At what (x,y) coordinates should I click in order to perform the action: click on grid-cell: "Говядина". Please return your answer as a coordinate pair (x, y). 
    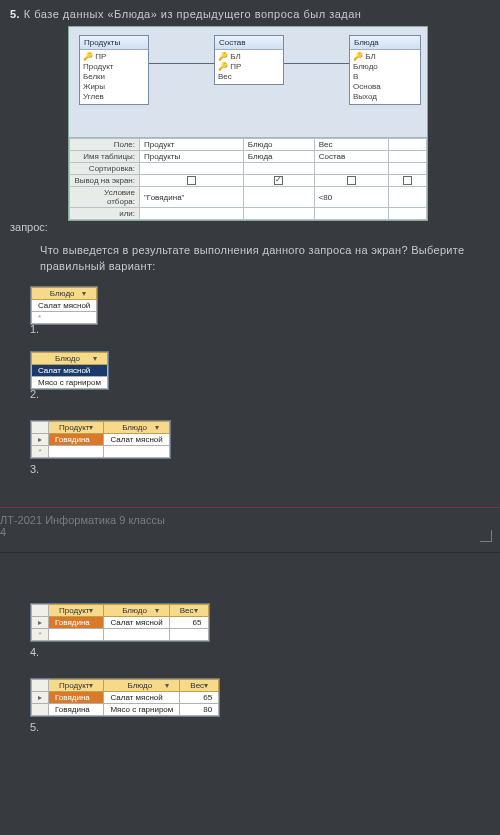
    Looking at the image, I should click on (192, 198).